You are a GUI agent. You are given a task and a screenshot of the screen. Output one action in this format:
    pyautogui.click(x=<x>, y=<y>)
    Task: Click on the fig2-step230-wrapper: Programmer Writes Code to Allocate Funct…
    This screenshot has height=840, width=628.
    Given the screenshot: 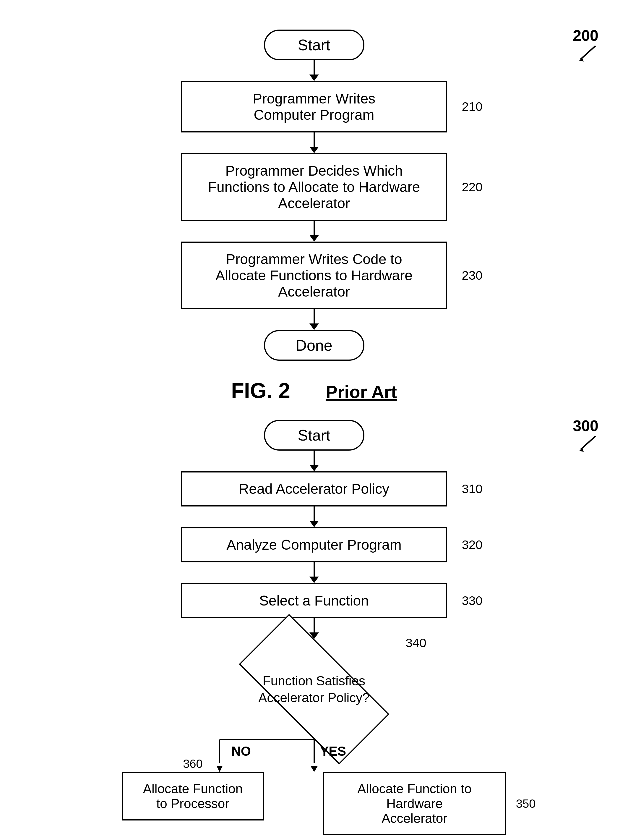 What is the action you would take?
    pyautogui.click(x=314, y=275)
    